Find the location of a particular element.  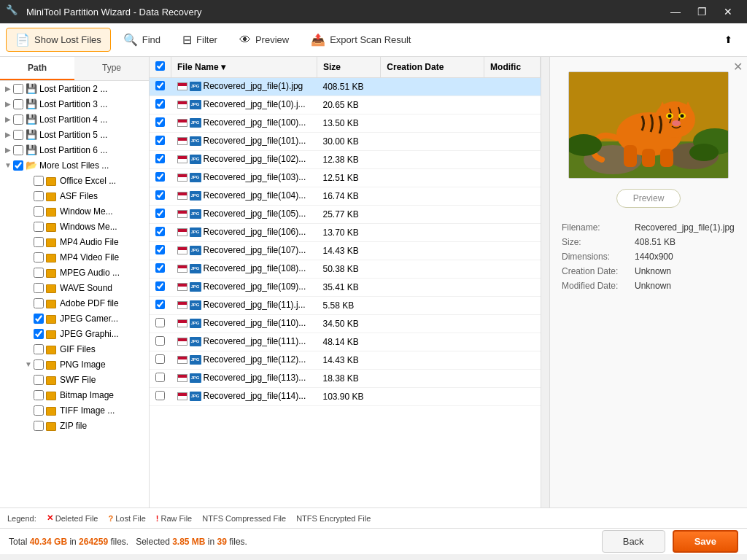

export-button: 📤 Export Scan Result is located at coordinates (360, 39).